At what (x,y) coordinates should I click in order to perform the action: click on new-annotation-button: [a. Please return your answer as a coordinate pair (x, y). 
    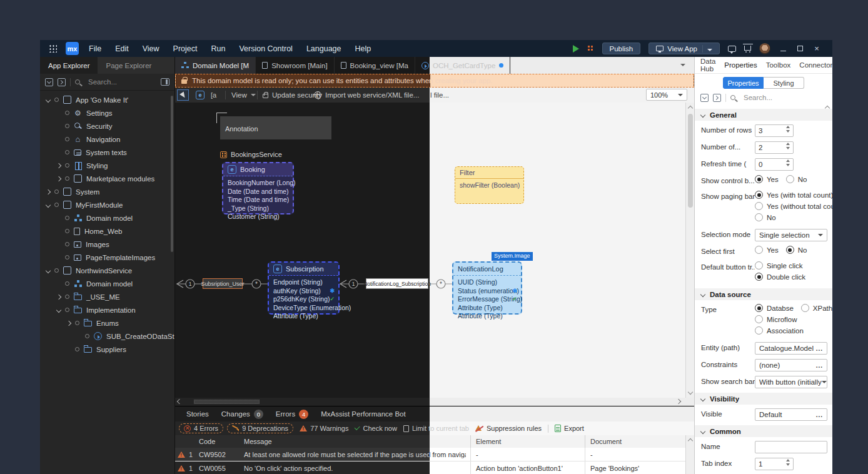
    Looking at the image, I should click on (214, 95).